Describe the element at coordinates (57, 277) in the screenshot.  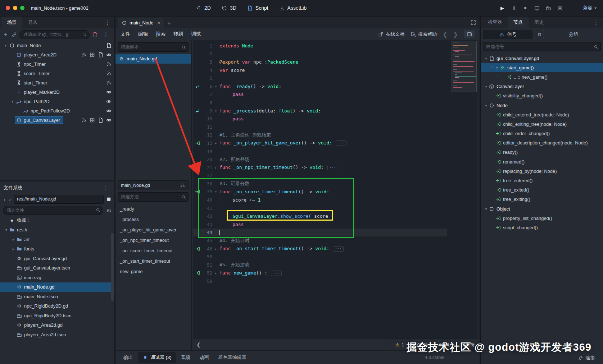
I see `file-icon.svg: icon.svg` at that location.